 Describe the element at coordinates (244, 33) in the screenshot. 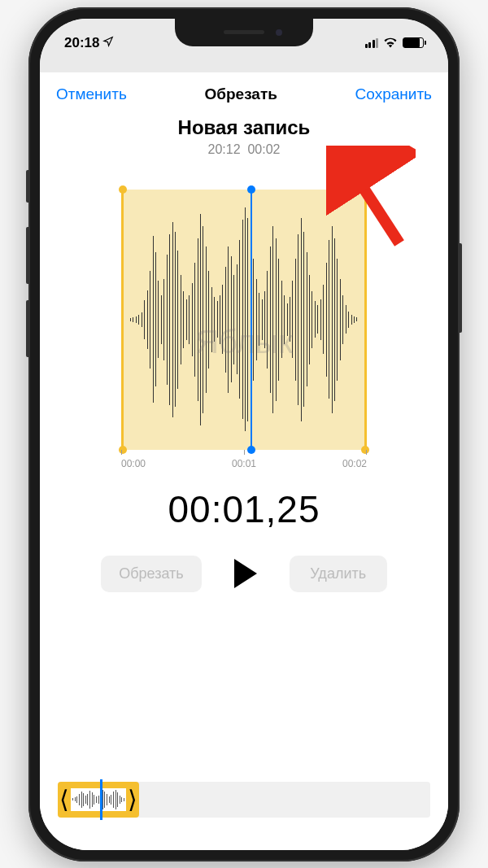

I see `notch` at that location.